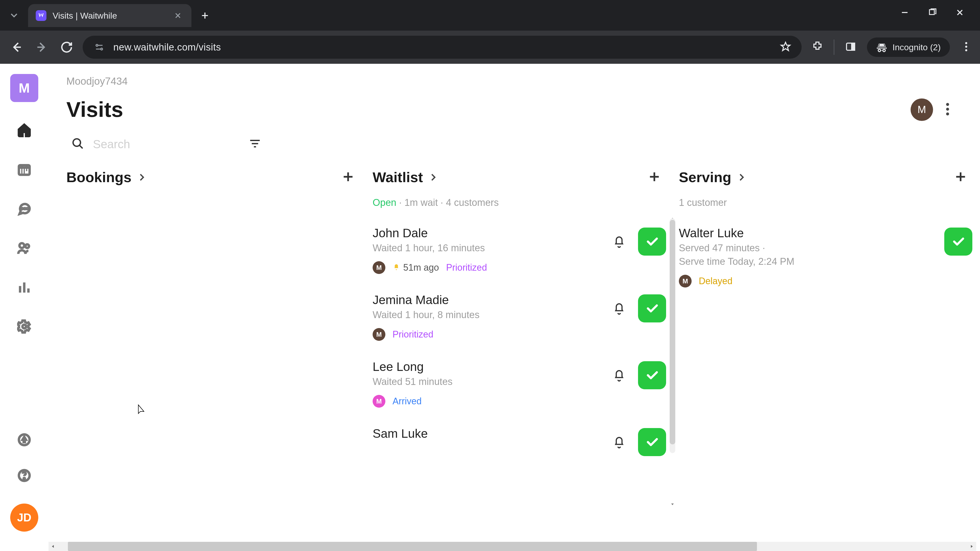  Describe the element at coordinates (416, 268) in the screenshot. I see `notified-ago: 51m ago` at that location.